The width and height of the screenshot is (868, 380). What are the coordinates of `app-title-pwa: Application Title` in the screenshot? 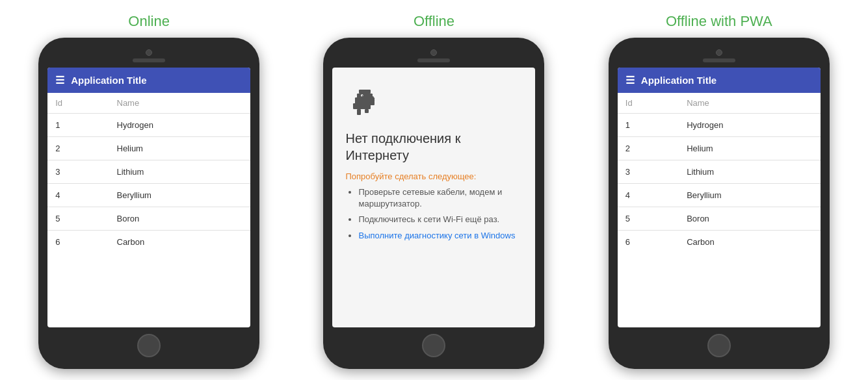 It's located at (679, 81).